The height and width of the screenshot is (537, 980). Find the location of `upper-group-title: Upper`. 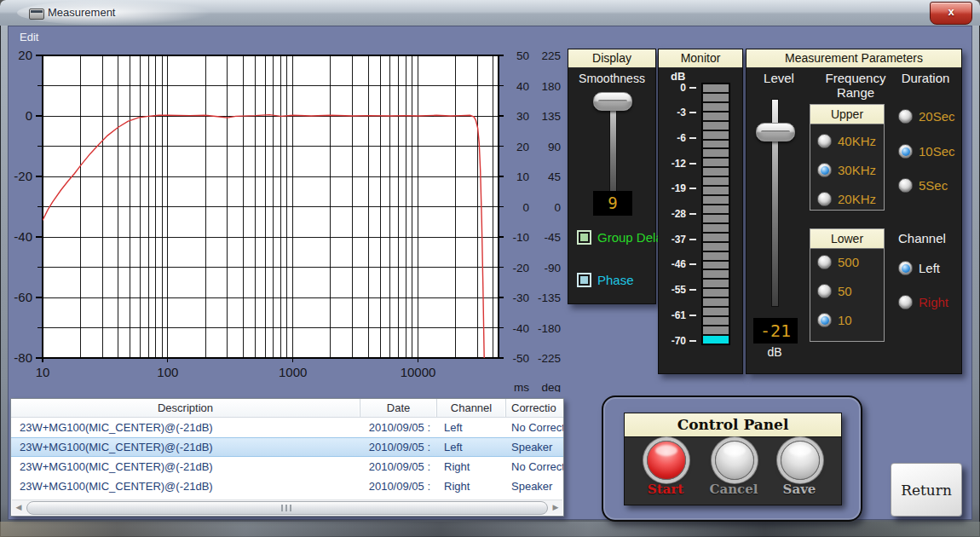

upper-group-title: Upper is located at coordinates (847, 114).